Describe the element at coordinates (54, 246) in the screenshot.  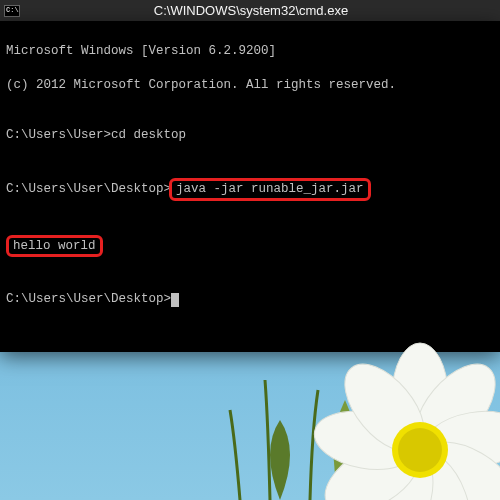
I see `output-text: hello world` at that location.